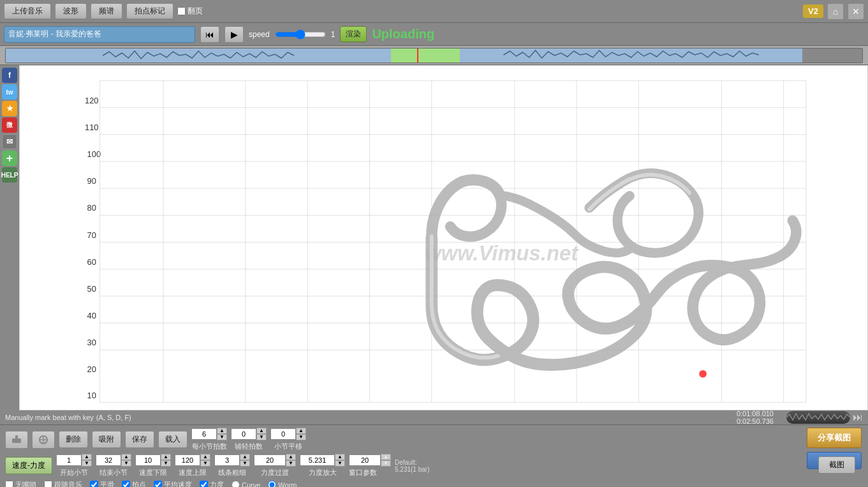  What do you see at coordinates (301, 437) in the screenshot?
I see `bar-shift-down: ▼` at bounding box center [301, 437].